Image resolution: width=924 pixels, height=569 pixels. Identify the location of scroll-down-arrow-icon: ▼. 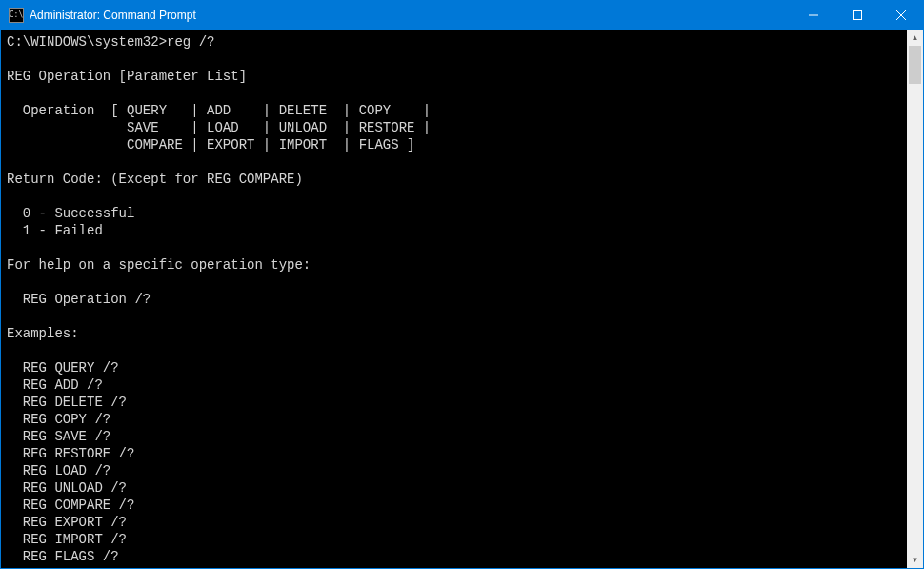
(914, 560).